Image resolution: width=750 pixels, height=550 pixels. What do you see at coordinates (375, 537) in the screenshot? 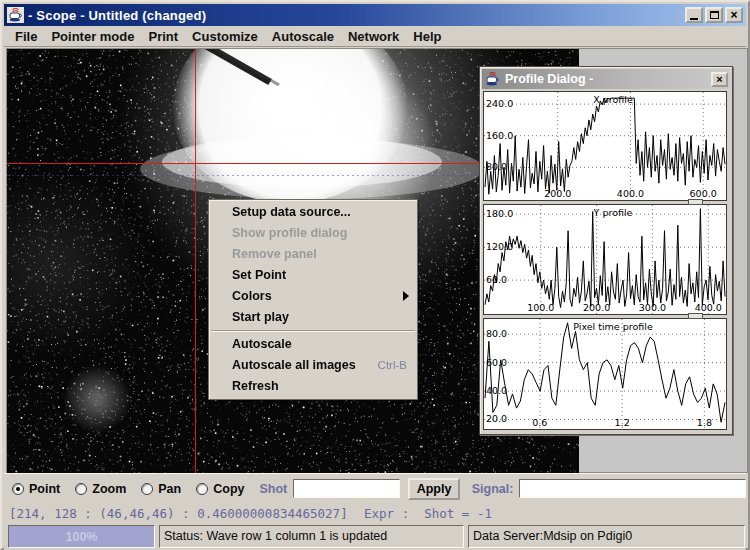
I see `status-bar: 100% Status: Wave row 1 column 1 is upda…` at bounding box center [375, 537].